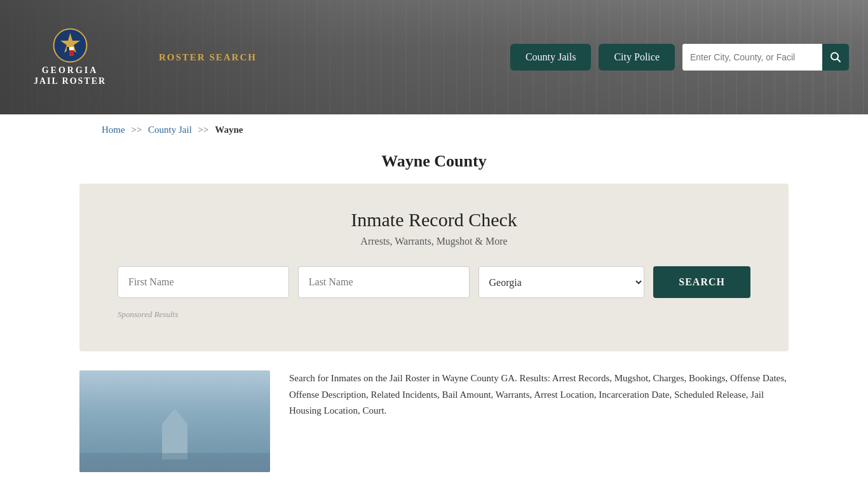 The image size is (868, 488). What do you see at coordinates (229, 130) in the screenshot?
I see `breadcrumb-current: Wayne` at bounding box center [229, 130].